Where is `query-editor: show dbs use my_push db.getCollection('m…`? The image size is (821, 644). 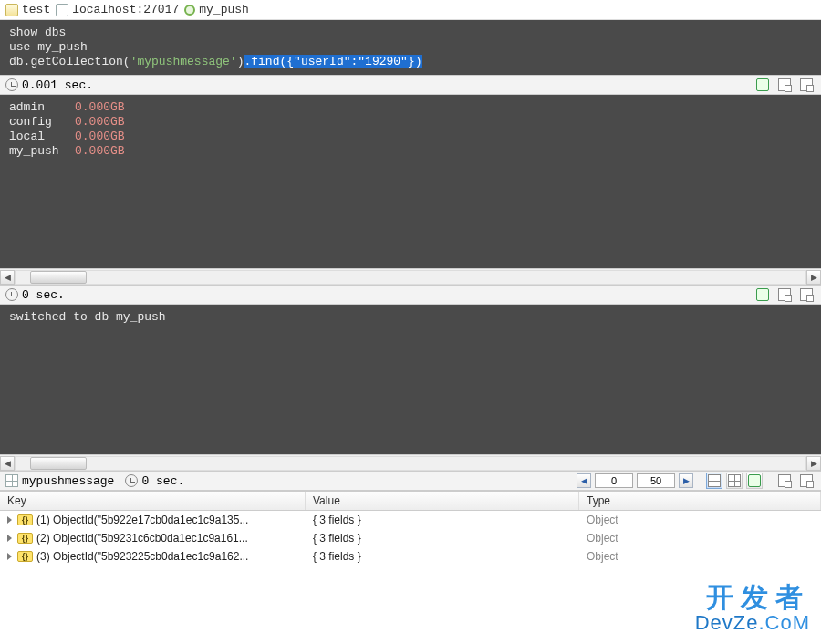
query-editor: show dbs use my_push db.getCollection('m… is located at coordinates (410, 47).